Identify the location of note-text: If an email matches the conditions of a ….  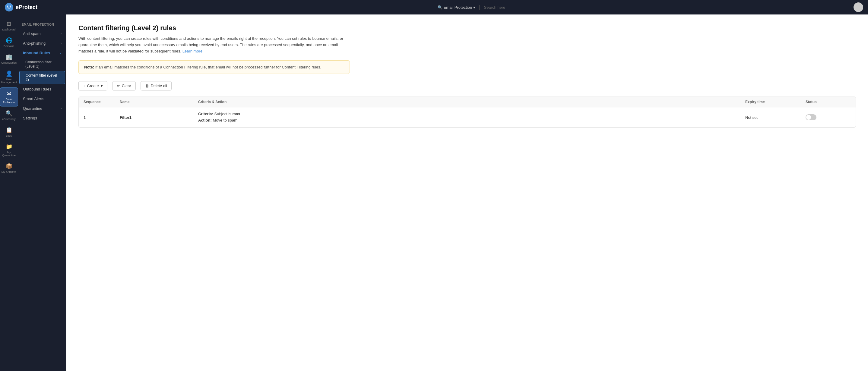
(208, 67).